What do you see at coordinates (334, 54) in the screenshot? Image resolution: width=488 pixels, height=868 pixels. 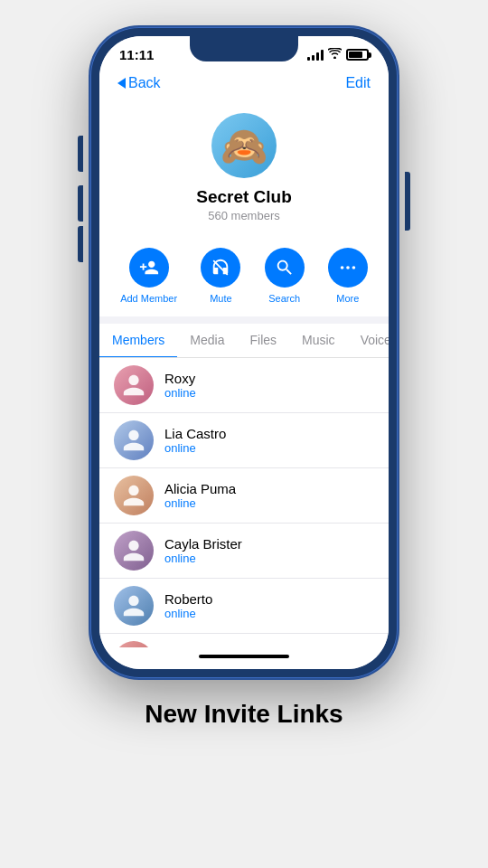 I see `wifi-icon` at bounding box center [334, 54].